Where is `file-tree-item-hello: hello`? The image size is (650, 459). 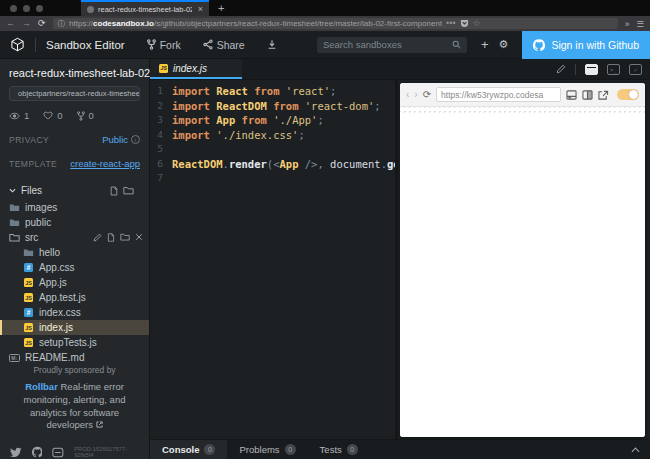
file-tree-item-hello: hello is located at coordinates (74, 252).